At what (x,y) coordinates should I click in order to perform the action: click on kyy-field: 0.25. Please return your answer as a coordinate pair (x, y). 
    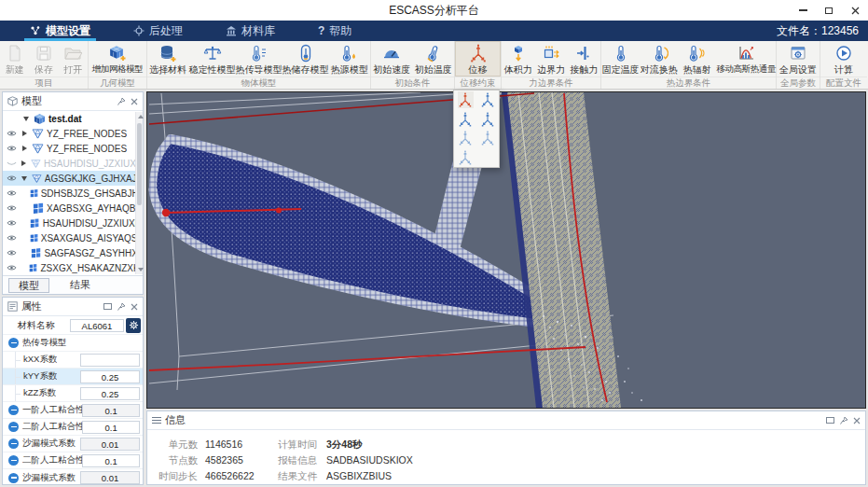
    Looking at the image, I should click on (110, 377).